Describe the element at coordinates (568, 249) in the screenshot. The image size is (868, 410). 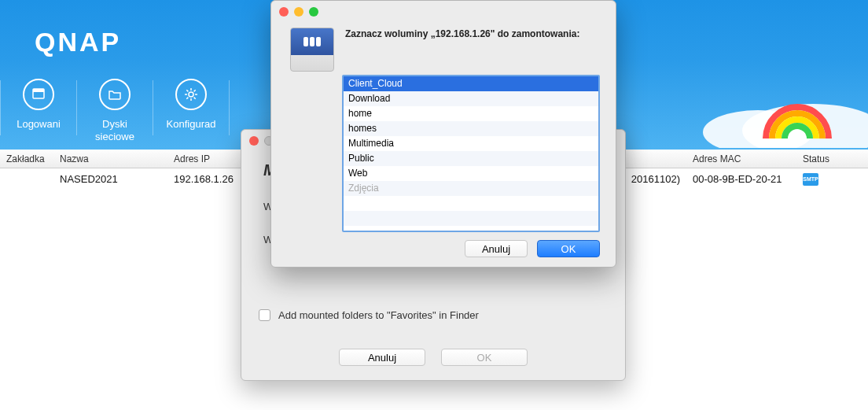
I see `ok-button: OK` at that location.